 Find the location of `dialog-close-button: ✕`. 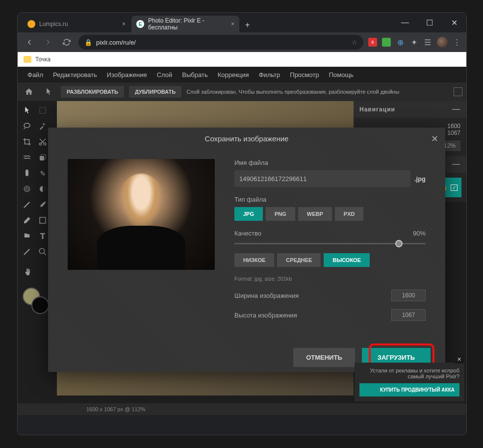

dialog-close-button: ✕ is located at coordinates (434, 139).